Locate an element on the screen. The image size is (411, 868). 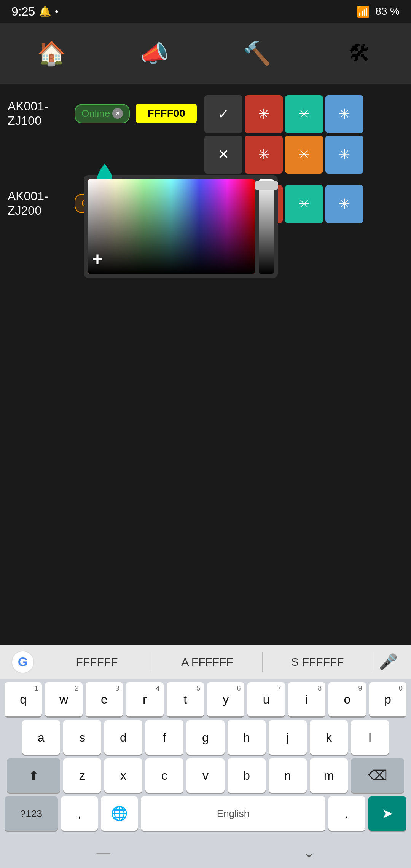
key-l: l is located at coordinates (370, 737).